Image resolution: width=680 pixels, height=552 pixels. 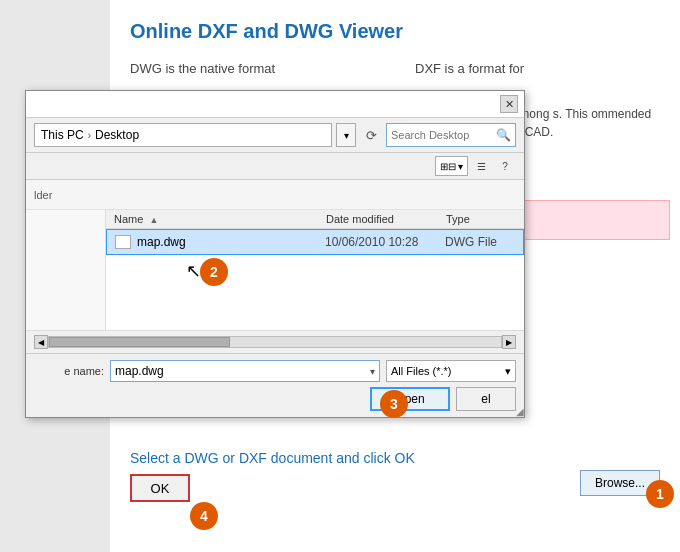 I want to click on sort-arrow: ▲, so click(x=154, y=220).